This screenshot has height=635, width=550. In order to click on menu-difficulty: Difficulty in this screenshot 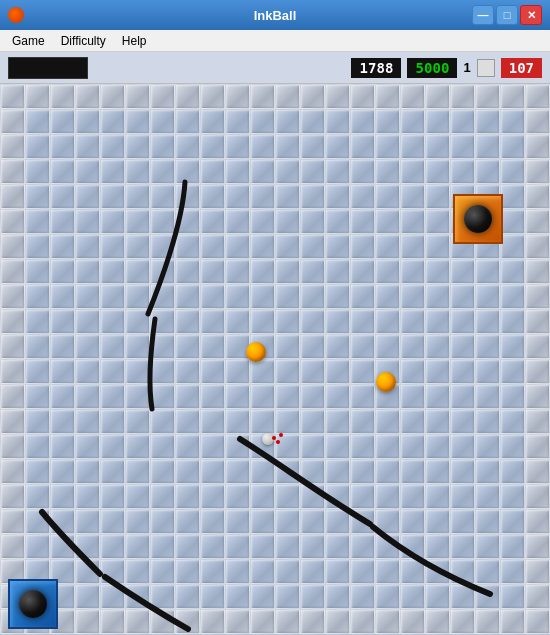, I will do `click(84, 41)`.